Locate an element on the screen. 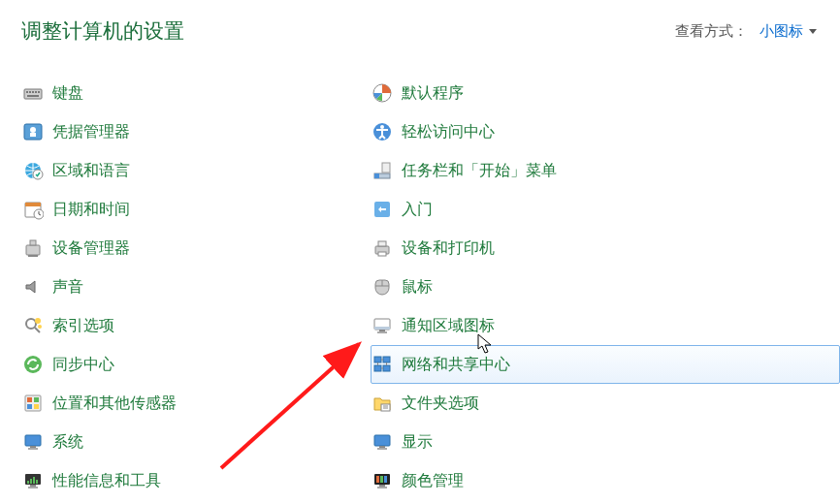 The height and width of the screenshot is (504, 840). cp-item-color-mgmt: 颜色管理 is located at coordinates (605, 481).